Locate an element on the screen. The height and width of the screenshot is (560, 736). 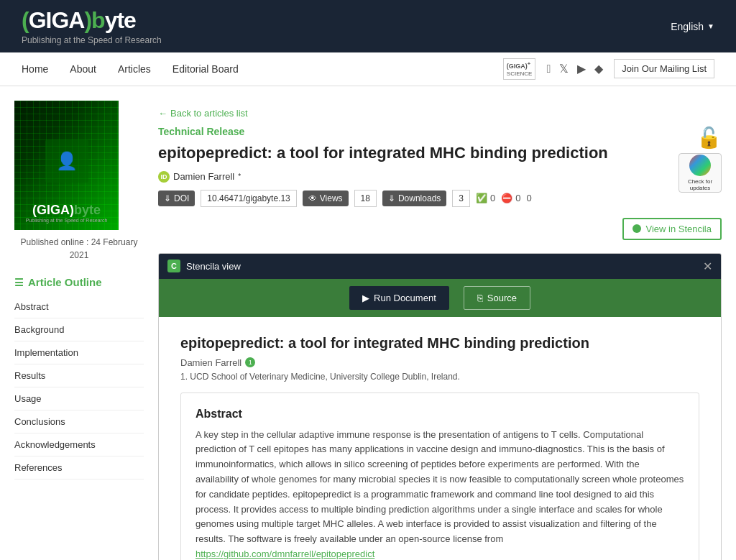
outline-abstract: Abstract is located at coordinates (79, 307).